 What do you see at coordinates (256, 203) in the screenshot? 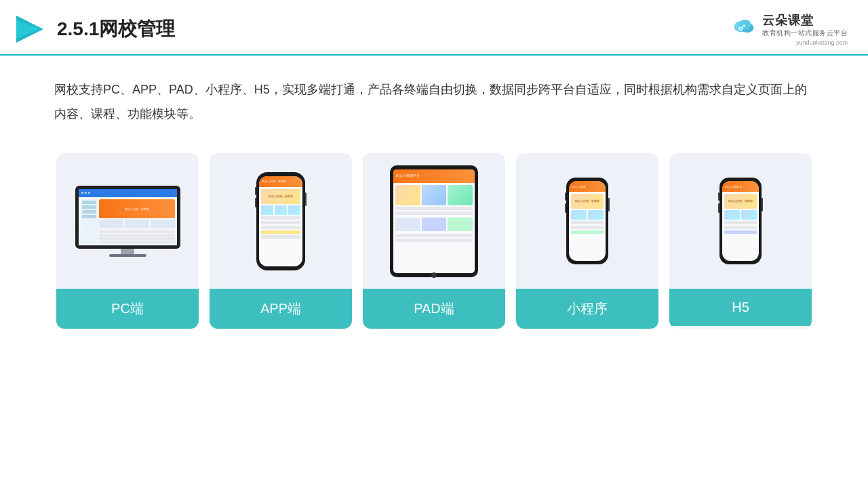
I see `app-btn-left2` at bounding box center [256, 203].